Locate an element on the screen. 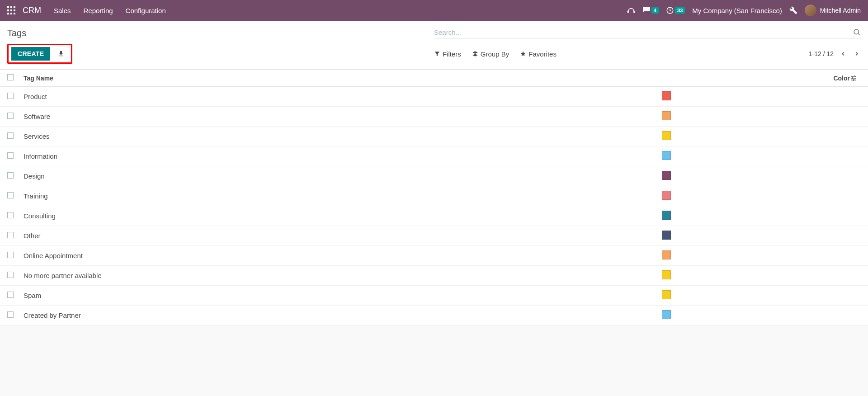 This screenshot has width=868, height=396. top-navbar: CRM Sales Reporting Configuration 4 33 M… is located at coordinates (434, 10).